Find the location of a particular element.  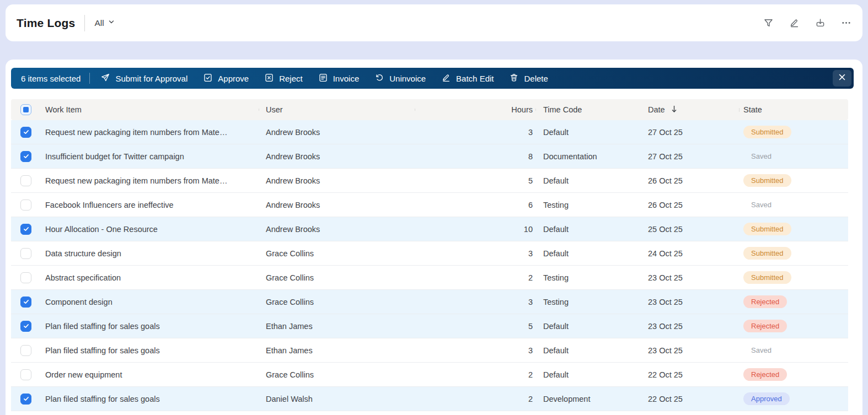

bulk-action-bar: 6 items selected Submit for Approval App… is located at coordinates (432, 78).